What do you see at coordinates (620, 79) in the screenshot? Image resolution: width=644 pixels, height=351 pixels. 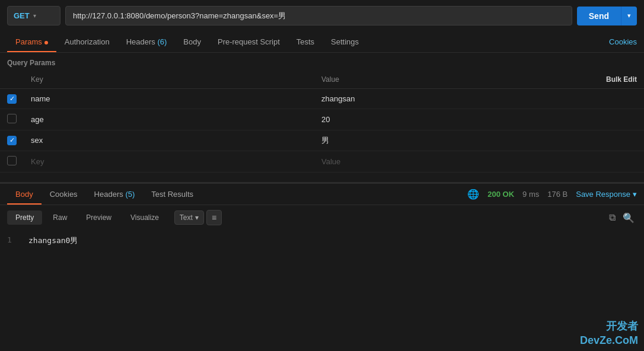 I see `bulk-edit-btn: Bulk Edit` at bounding box center [620, 79].